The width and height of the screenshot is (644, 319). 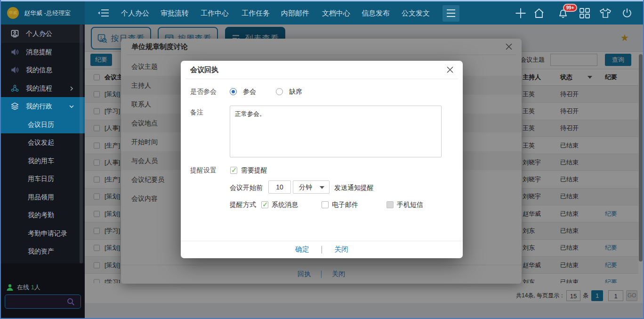 I want to click on email-checkbox, so click(x=325, y=204).